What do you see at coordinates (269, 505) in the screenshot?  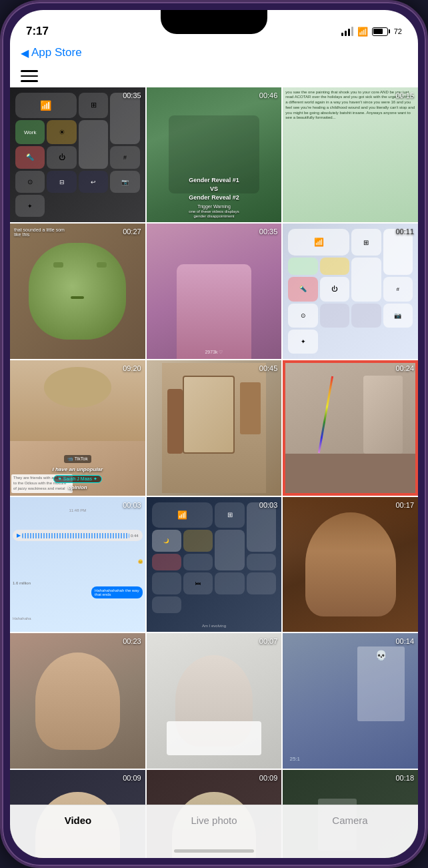 I see `duration-11: 00:03` at bounding box center [269, 505].